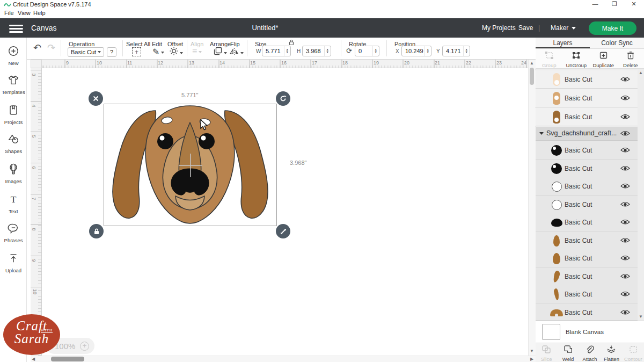  Describe the element at coordinates (532, 207) in the screenshot. I see `vertical-scrollbar` at that location.